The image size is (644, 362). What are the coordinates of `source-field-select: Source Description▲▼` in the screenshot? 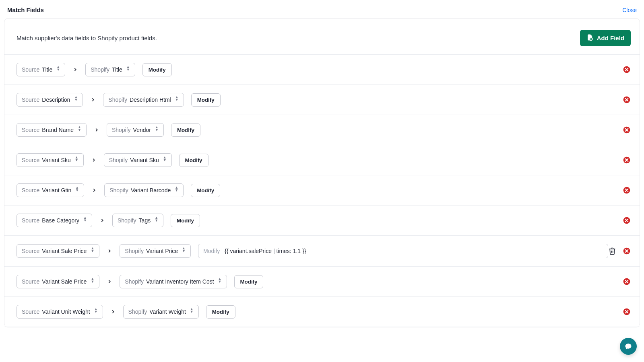 It's located at (50, 100).